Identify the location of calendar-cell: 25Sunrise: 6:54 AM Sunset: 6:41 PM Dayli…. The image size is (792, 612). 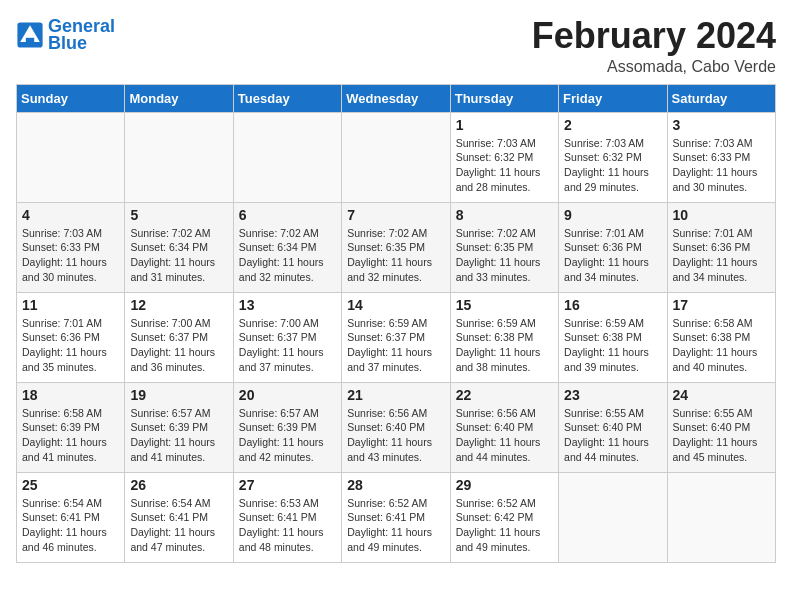
(71, 517).